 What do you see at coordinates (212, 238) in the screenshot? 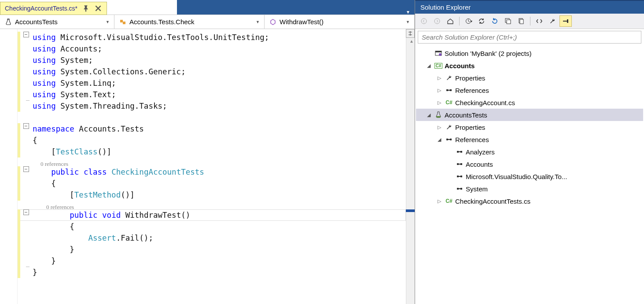
I see `code-line: Assert.Fail();` at bounding box center [212, 238].